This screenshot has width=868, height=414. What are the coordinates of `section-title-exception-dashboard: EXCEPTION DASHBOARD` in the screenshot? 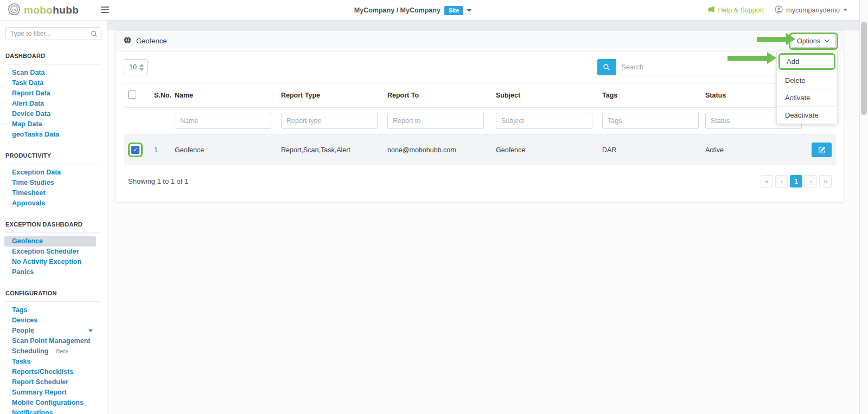 It's located at (53, 224).